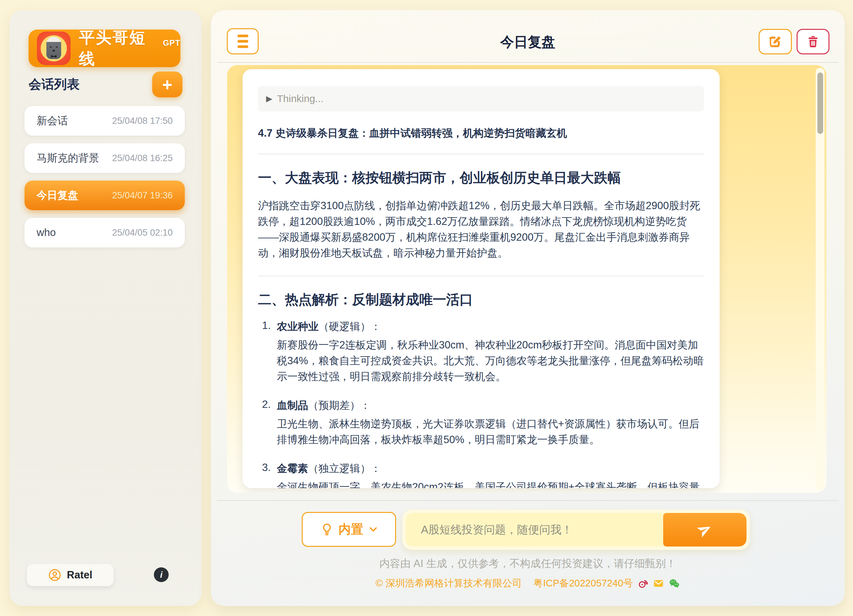  Describe the element at coordinates (481, 99) in the screenshot. I see `thinking-collapsible: ▶ Thinking...` at that location.